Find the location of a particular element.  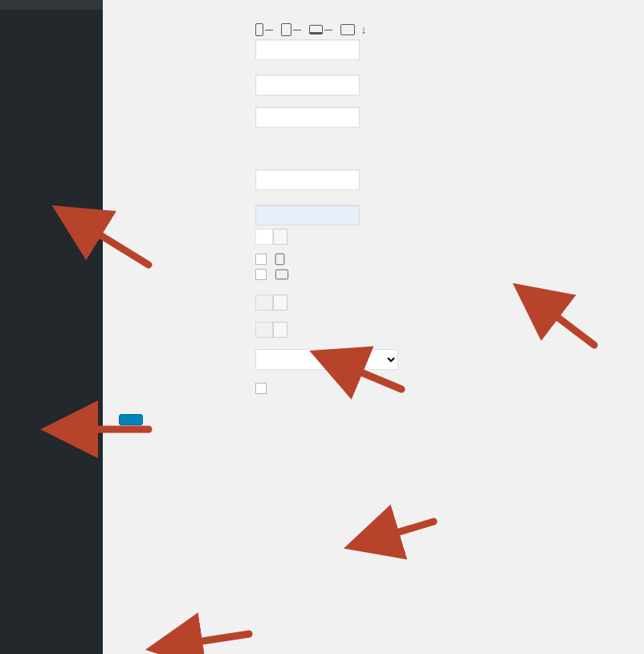

left-input is located at coordinates (308, 117).